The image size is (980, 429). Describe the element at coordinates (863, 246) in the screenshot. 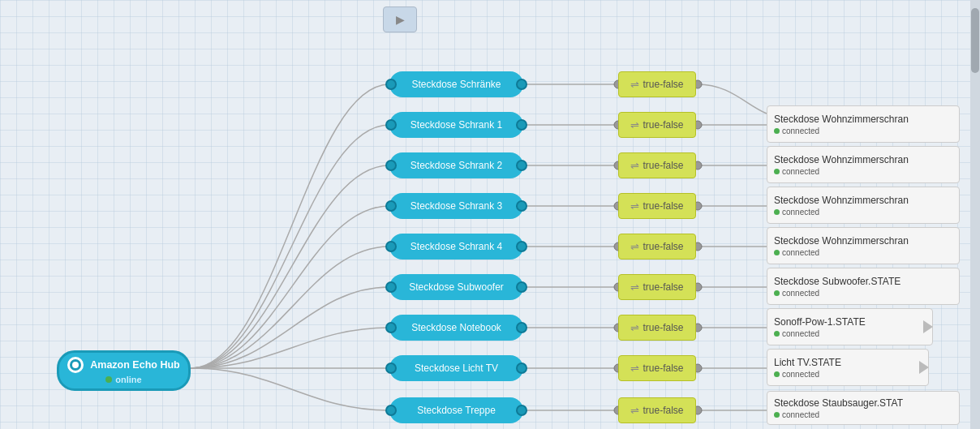

I see `output-node-4: Steckdose Wohnzimmerschran connected` at that location.